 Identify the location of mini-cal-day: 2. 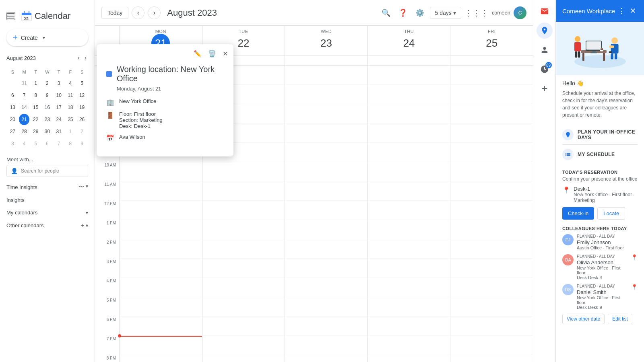
(47, 83).